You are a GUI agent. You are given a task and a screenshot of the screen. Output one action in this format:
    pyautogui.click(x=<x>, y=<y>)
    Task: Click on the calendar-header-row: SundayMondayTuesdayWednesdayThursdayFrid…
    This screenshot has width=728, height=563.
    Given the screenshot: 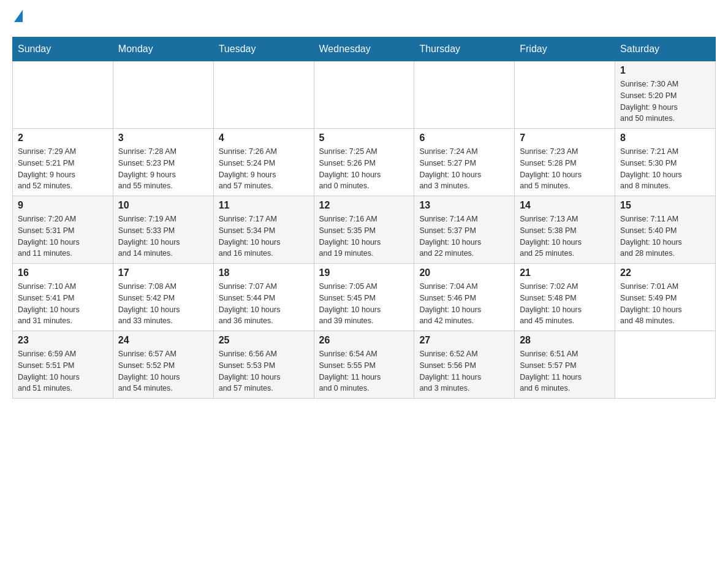 What is the action you would take?
    pyautogui.click(x=364, y=49)
    